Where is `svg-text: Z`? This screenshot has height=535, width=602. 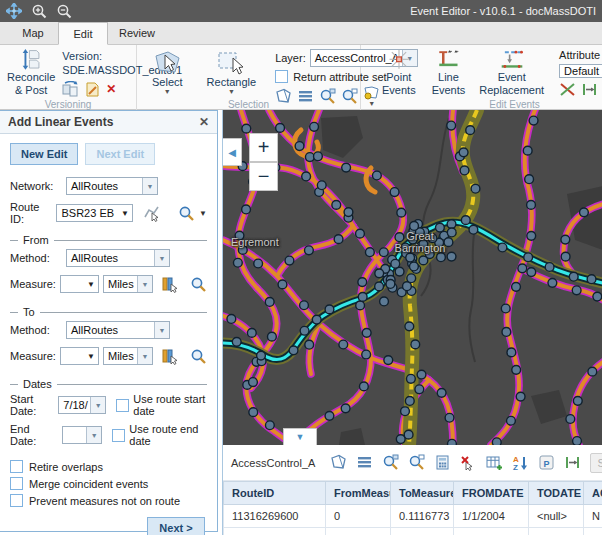 svg-text: Z is located at coordinates (516, 467).